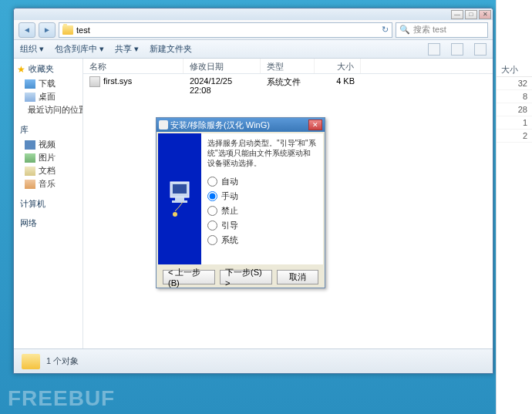 This screenshot has width=532, height=414. Describe the element at coordinates (222, 86) in the screenshot. I see `file-date: 2024/12/25 22:08` at that location.